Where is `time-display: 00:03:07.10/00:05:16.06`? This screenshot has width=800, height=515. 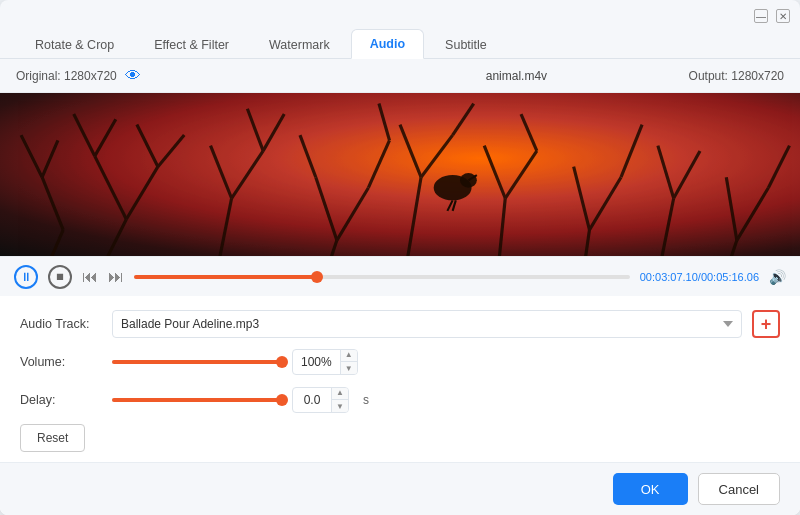
time-display: 00:03:07.10/00:05:16.06 is located at coordinates (700, 277).